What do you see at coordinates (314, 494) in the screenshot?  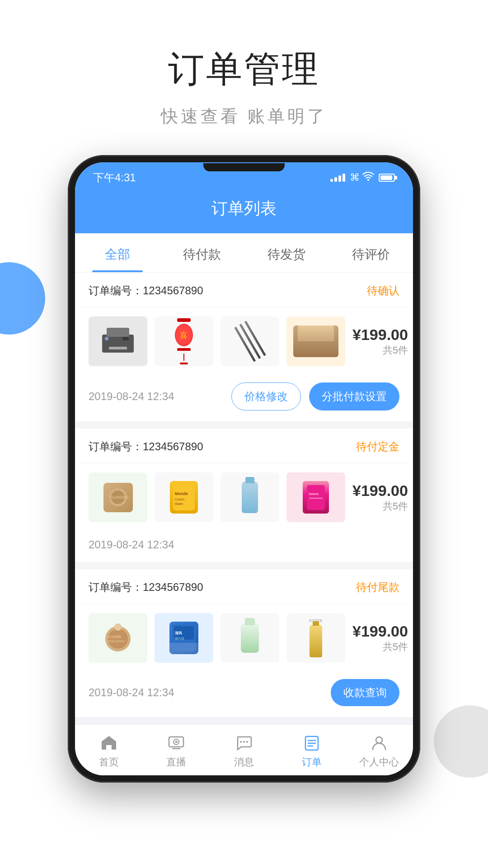 I see `svg-text: Swisse` at bounding box center [314, 494].